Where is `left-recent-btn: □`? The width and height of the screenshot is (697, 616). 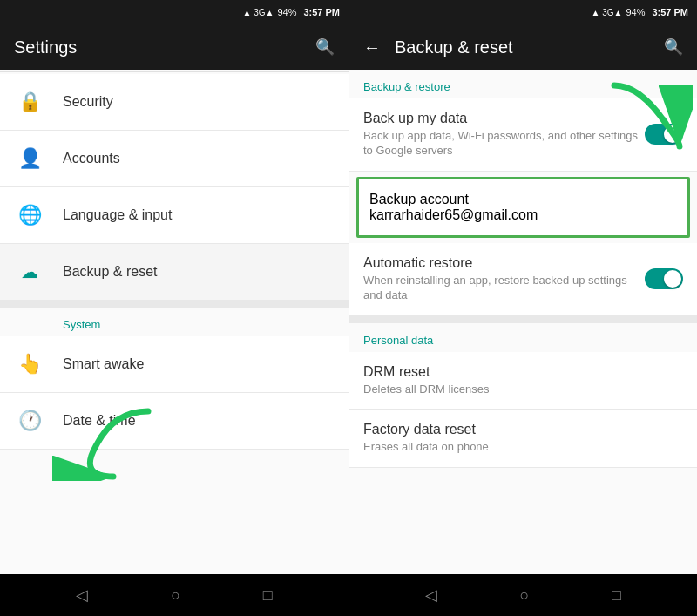
left-recent-btn: □ is located at coordinates (268, 596).